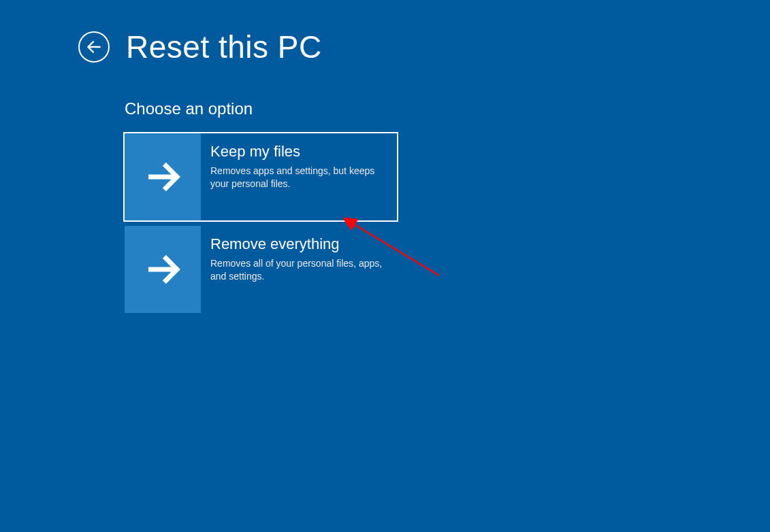 Image resolution: width=770 pixels, height=532 pixels. I want to click on option-title: Keep my files, so click(298, 152).